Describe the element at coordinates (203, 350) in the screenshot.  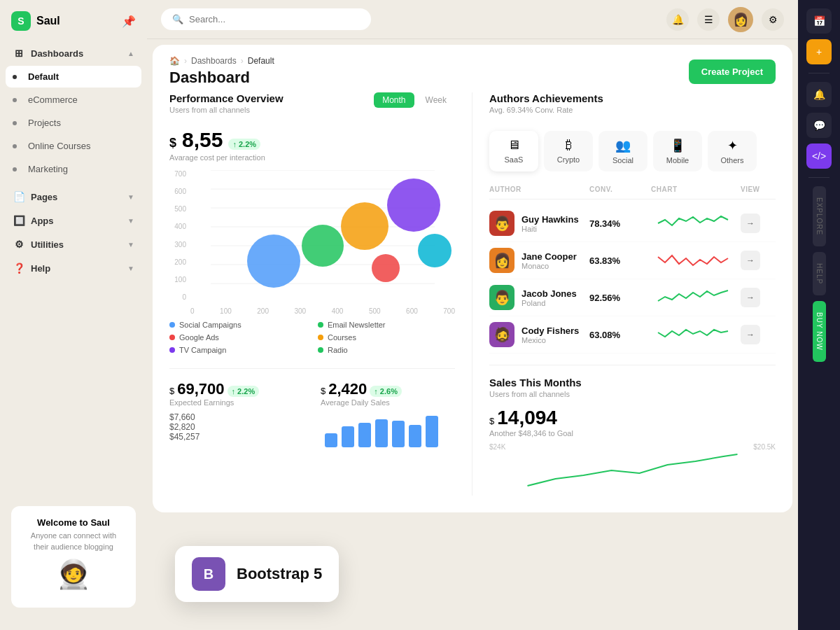
I see `legend-tv-campaign-label: TV Campaign` at that location.